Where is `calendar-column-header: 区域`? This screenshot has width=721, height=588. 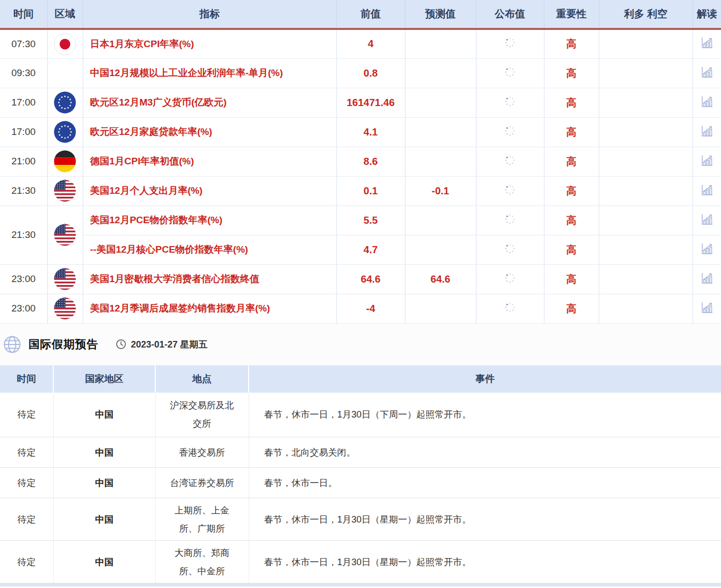 calendar-column-header: 区域 is located at coordinates (65, 14).